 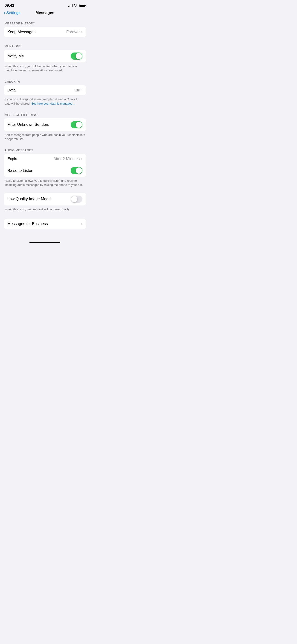 What do you see at coordinates (45, 13) in the screenshot?
I see `page-title: Messages` at bounding box center [45, 13].